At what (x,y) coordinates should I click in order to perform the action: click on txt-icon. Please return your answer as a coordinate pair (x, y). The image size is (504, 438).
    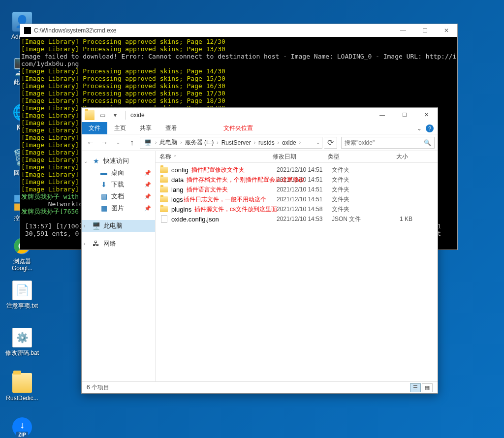
    Looking at the image, I should click on (22, 290).